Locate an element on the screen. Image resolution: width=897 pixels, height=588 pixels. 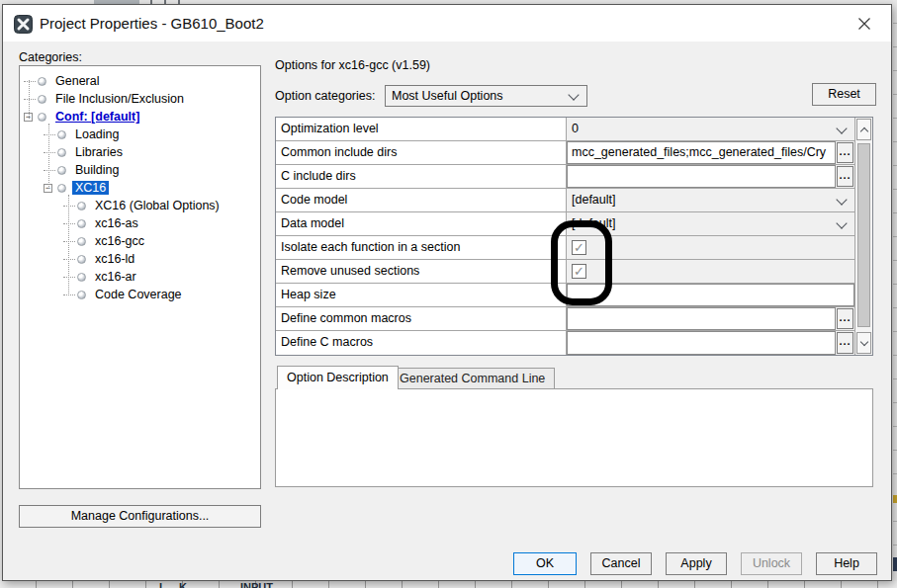
option-value: ✓ is located at coordinates (710, 247).